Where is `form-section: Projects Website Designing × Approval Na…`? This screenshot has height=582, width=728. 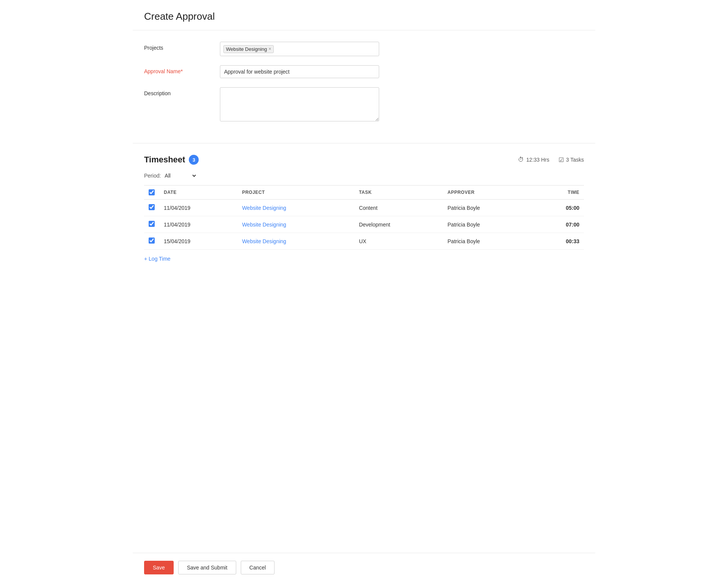
form-section: Projects Website Designing × Approval Na… is located at coordinates (364, 87).